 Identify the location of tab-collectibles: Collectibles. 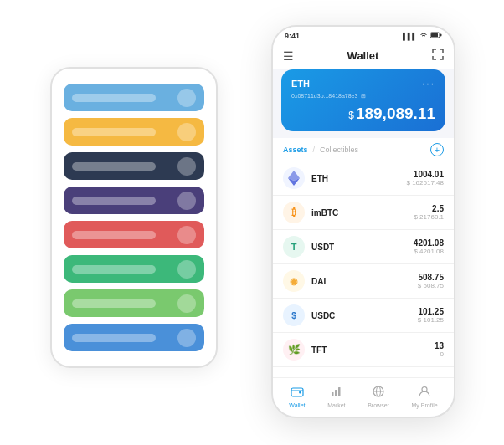
(339, 150).